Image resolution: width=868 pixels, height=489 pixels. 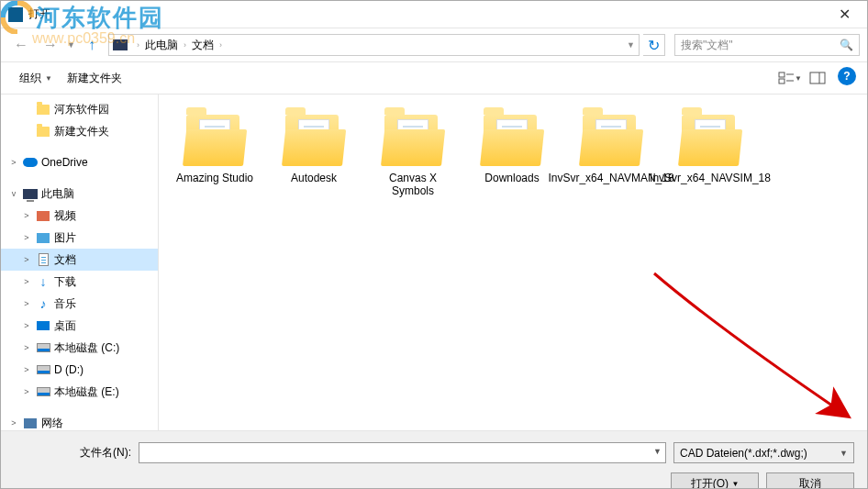 What do you see at coordinates (92, 45) in the screenshot?
I see `up-button: ↑` at bounding box center [92, 45].